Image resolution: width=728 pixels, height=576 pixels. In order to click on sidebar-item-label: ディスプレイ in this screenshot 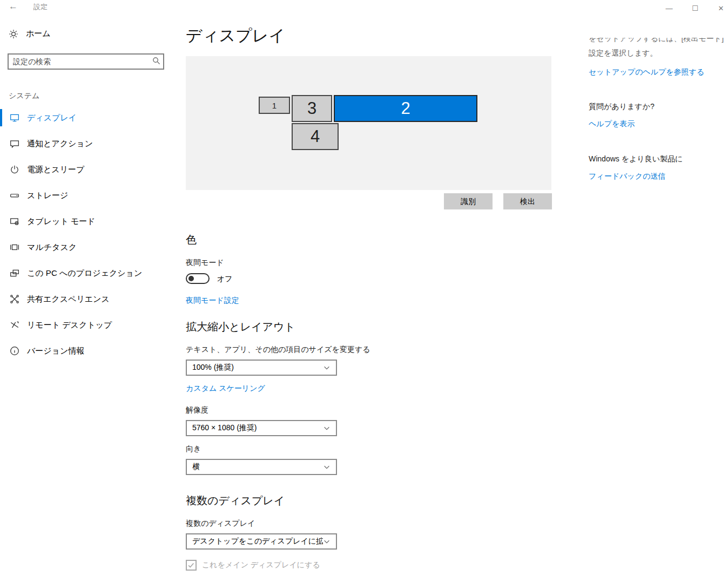, I will do `click(52, 118)`.